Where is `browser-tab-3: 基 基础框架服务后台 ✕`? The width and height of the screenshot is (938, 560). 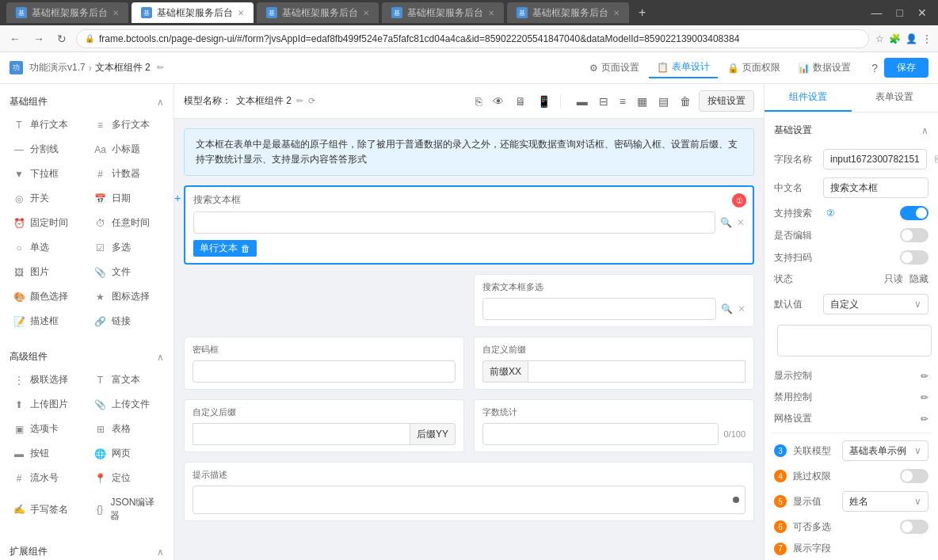 browser-tab-3: 基 基础框架服务后台 ✕ is located at coordinates (318, 13).